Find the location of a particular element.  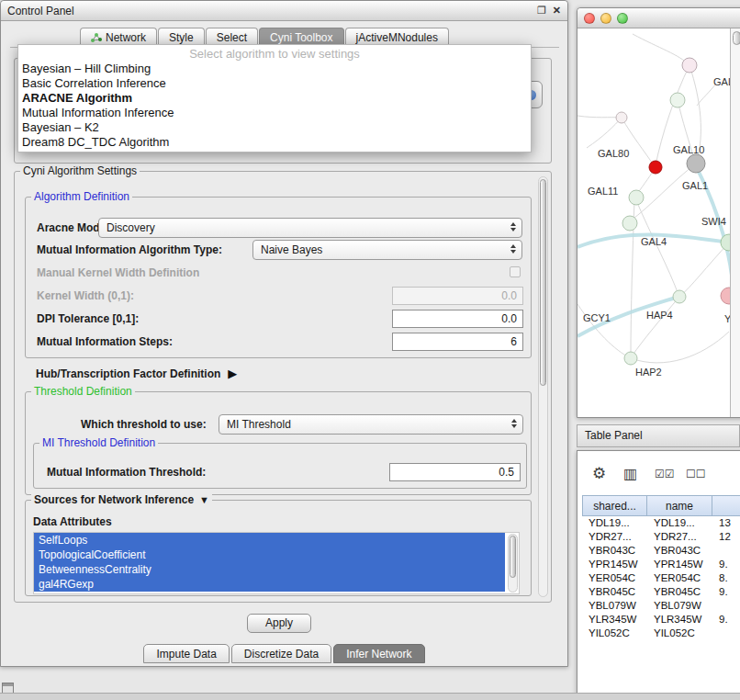

manual-kernel-checkbox is located at coordinates (515, 272).